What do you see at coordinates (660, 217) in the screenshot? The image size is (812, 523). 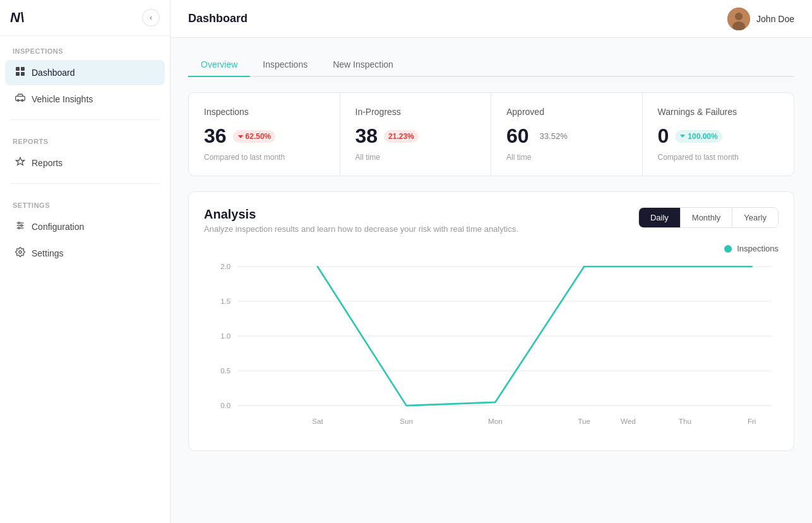 I see `period-btn-daily: Daily` at bounding box center [660, 217].